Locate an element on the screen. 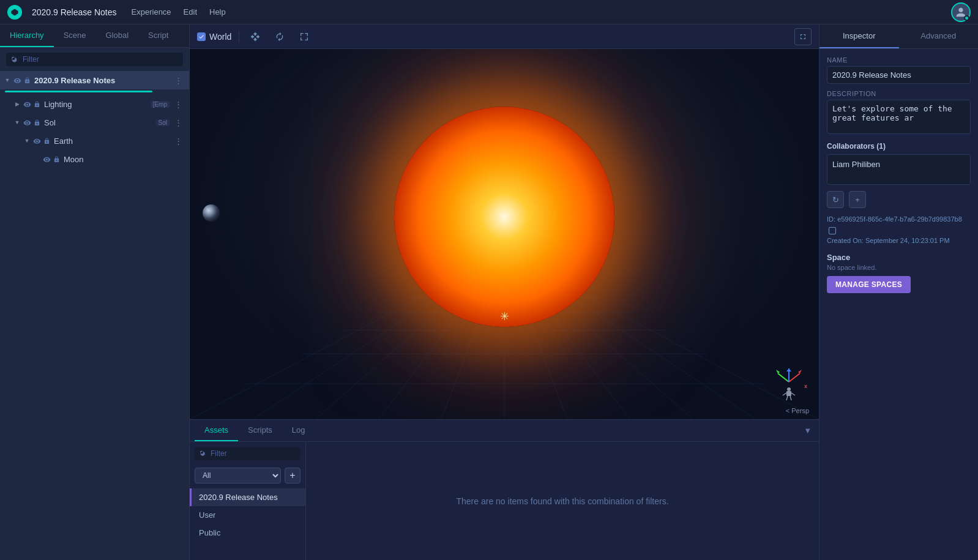 The image size is (978, 560). viewport-toolbar: World is located at coordinates (504, 37).